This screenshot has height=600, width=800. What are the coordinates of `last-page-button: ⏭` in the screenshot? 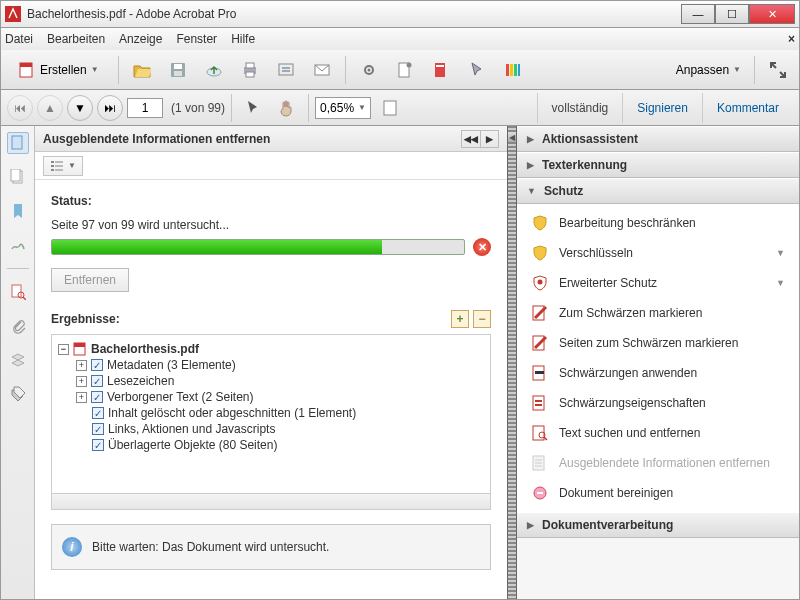 It's located at (110, 108).